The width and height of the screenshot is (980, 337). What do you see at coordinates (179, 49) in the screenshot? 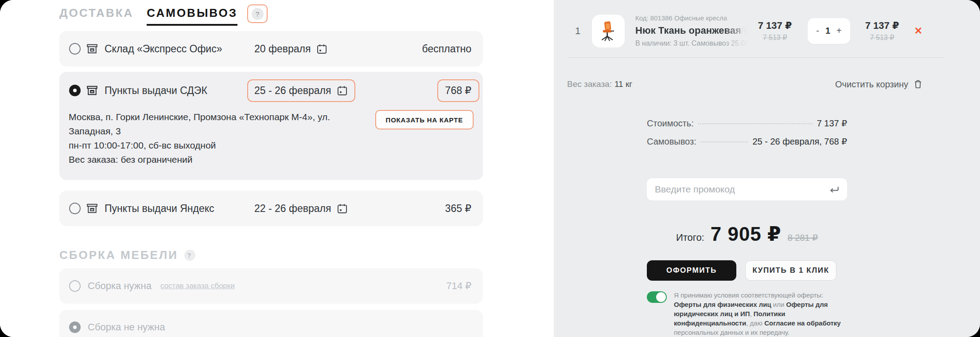
I see `pickup-option-name: Склад «Экспресс Офис»` at bounding box center [179, 49].